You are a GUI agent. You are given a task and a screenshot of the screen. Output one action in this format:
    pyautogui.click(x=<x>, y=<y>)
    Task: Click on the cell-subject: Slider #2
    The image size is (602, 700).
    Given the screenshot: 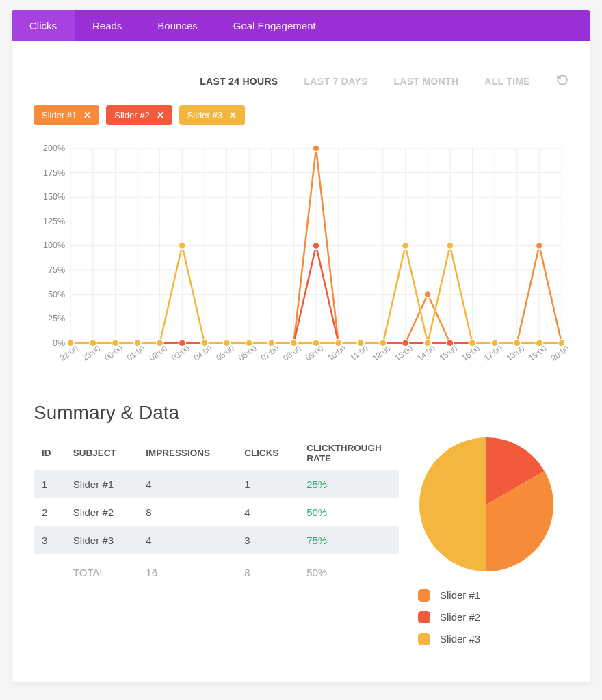 What is the action you would take?
    pyautogui.click(x=101, y=513)
    